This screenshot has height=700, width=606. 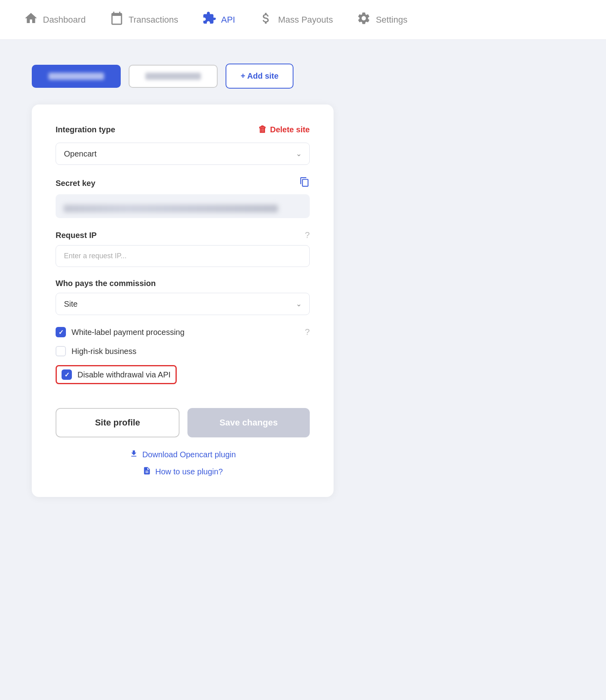 I want to click on card-links: Download Opencart plugin How to use plug…, so click(x=183, y=463).